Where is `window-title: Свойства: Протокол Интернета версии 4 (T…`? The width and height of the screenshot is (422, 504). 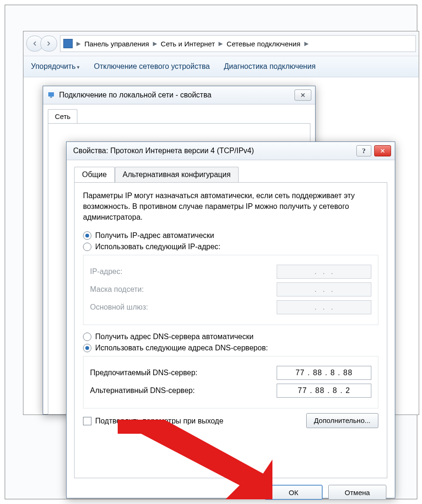 window-title: Свойства: Протокол Интернета версии 4 (T… is located at coordinates (212, 151).